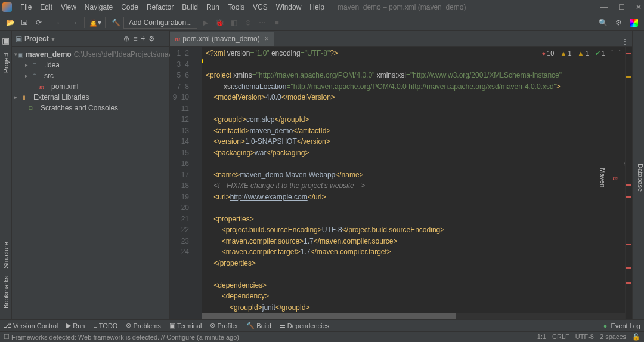 This screenshot has height=342, width=644. What do you see at coordinates (151, 39) in the screenshot?
I see `panel-settings-icon: ⚙` at bounding box center [151, 39].